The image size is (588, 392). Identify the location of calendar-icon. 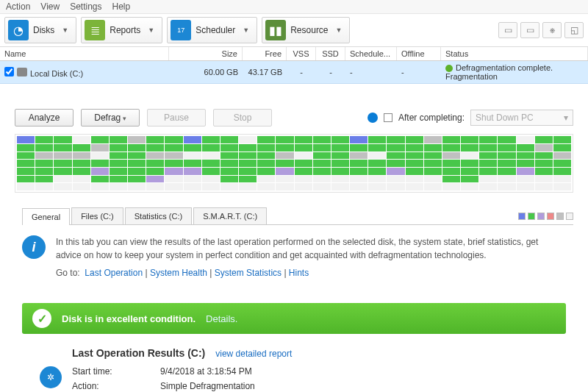
(181, 30).